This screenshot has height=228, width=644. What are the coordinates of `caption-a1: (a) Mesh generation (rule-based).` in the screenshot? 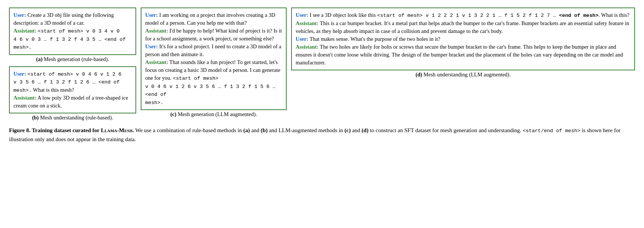 It's located at (73, 59).